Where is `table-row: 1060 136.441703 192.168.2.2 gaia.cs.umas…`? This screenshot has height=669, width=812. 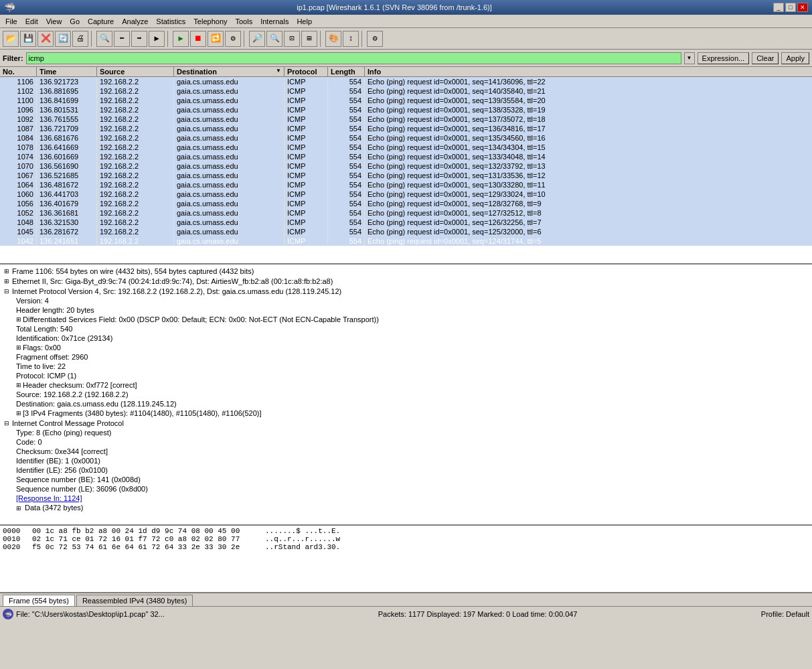
table-row: 1060 136.441703 192.168.2.2 gaia.cs.umas… is located at coordinates (406, 194).